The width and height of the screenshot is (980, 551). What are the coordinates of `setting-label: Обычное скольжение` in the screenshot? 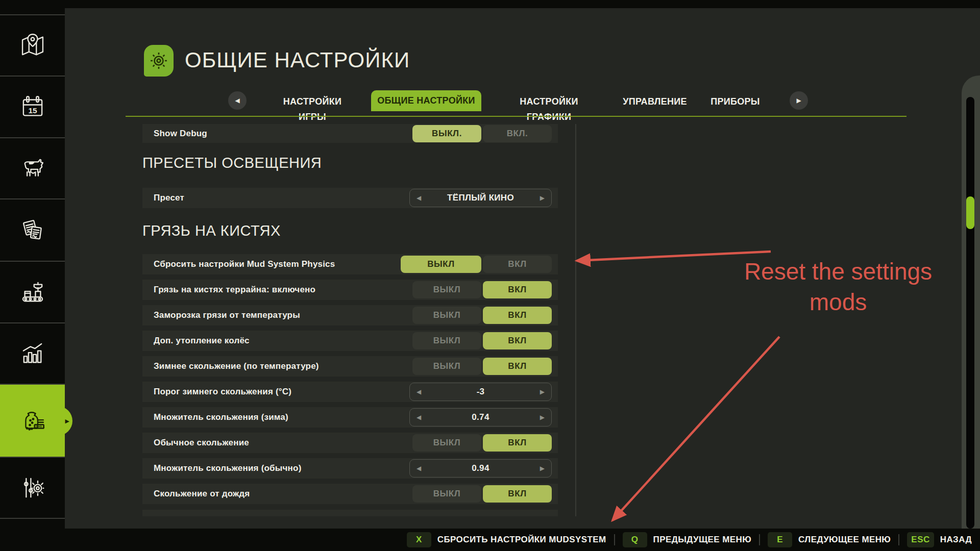 It's located at (201, 443).